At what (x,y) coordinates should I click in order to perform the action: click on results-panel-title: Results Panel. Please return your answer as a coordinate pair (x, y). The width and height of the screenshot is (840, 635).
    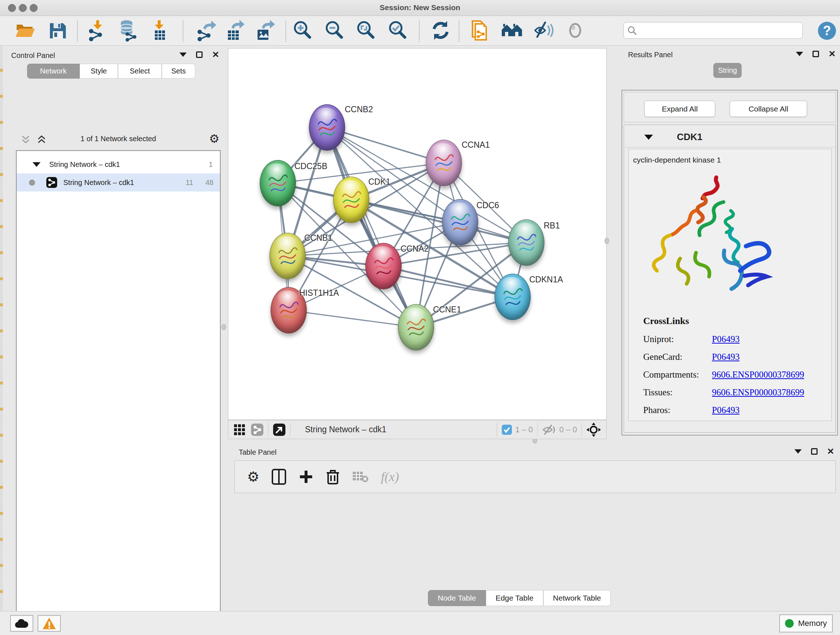
    Looking at the image, I should click on (650, 55).